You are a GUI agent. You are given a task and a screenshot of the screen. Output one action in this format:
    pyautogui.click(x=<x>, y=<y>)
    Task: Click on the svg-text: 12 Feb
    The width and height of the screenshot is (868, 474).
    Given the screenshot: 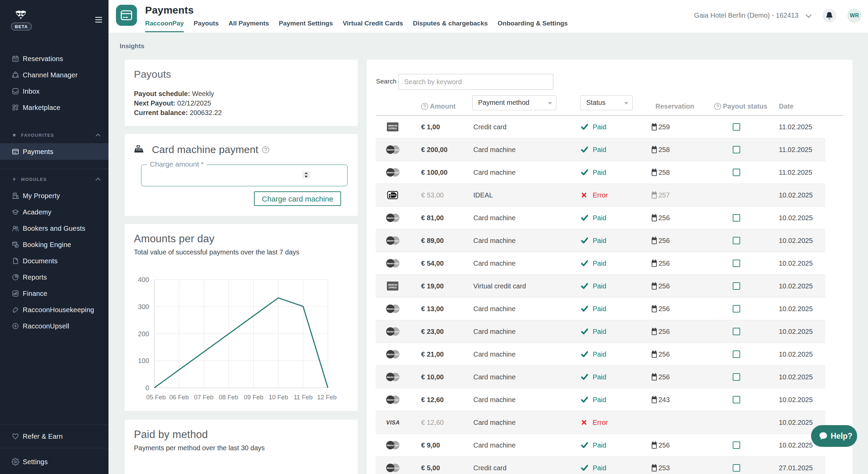 What is the action you would take?
    pyautogui.click(x=327, y=397)
    